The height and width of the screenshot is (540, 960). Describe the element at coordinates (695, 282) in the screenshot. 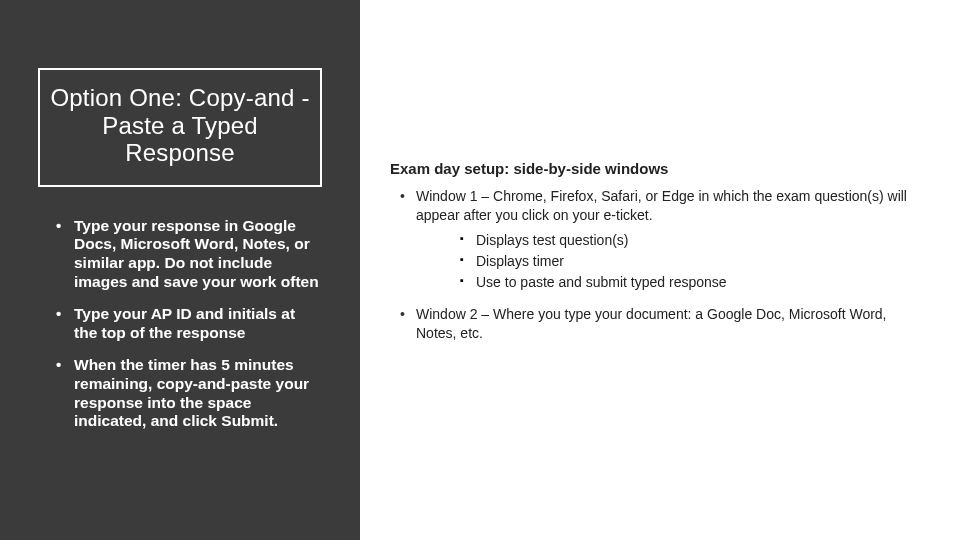

I see `inner-list-item: Use to paste and submit typed response` at that location.